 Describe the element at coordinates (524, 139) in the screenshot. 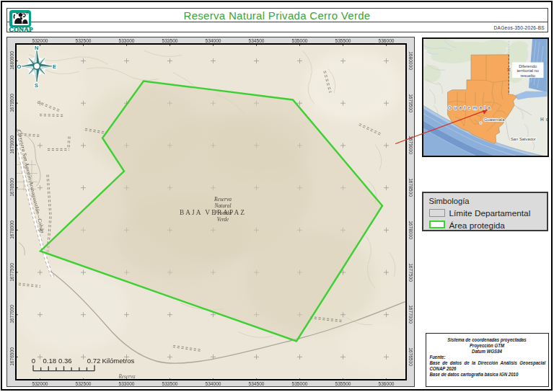

I see `svg-text: San Salvador` at that location.